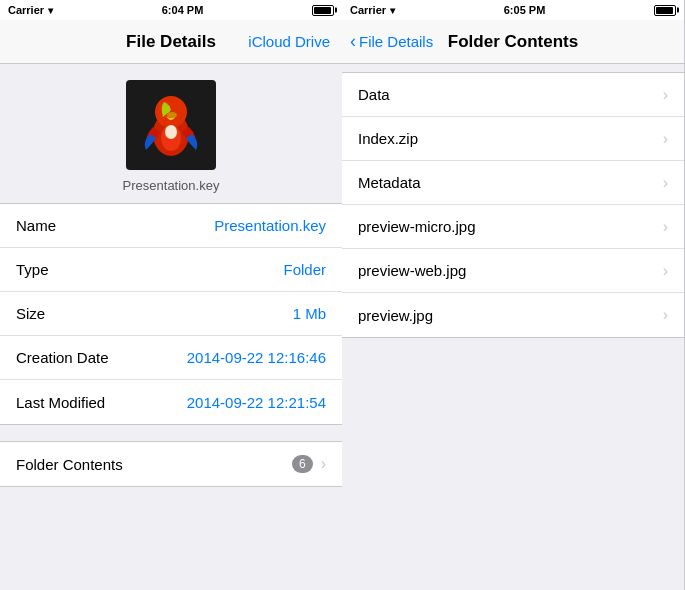 Image resolution: width=685 pixels, height=590 pixels. Describe the element at coordinates (171, 314) in the screenshot. I see `size-row: Size 1 Mb` at that location.